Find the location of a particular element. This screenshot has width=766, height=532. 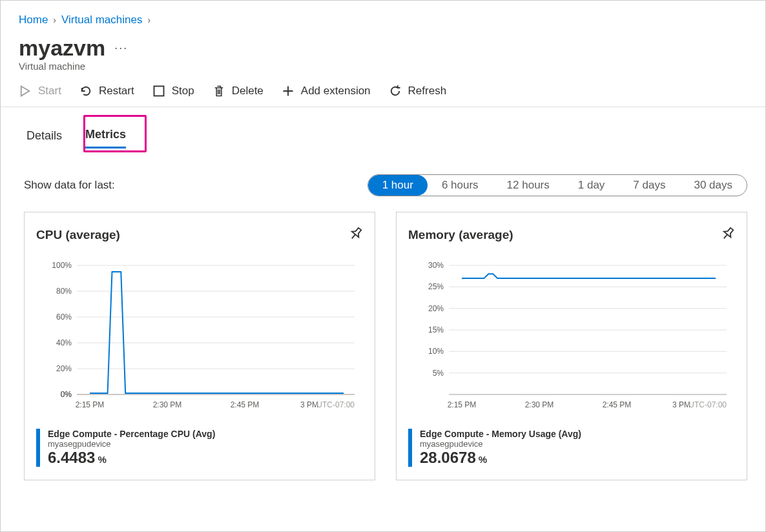

tab-metrics: Metrics is located at coordinates (106, 136).